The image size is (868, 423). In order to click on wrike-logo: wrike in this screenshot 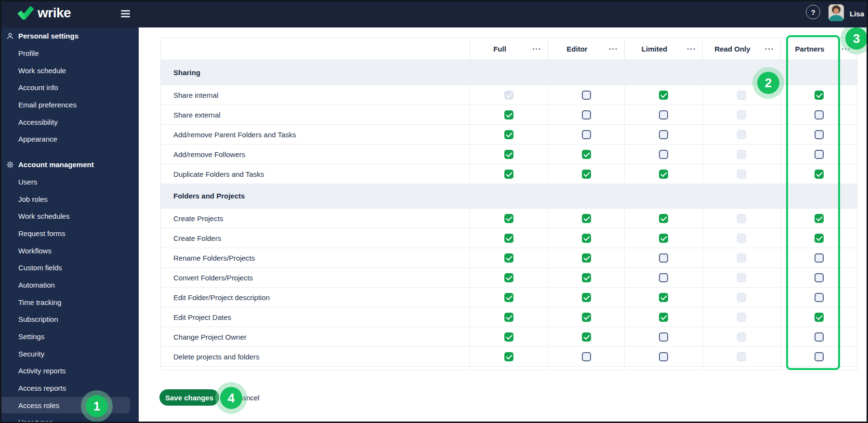, I will do `click(44, 13)`.